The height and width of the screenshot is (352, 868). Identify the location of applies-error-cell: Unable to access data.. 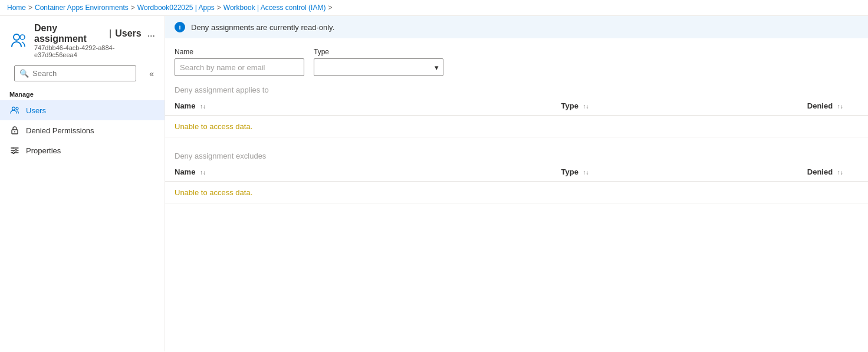
(517, 126).